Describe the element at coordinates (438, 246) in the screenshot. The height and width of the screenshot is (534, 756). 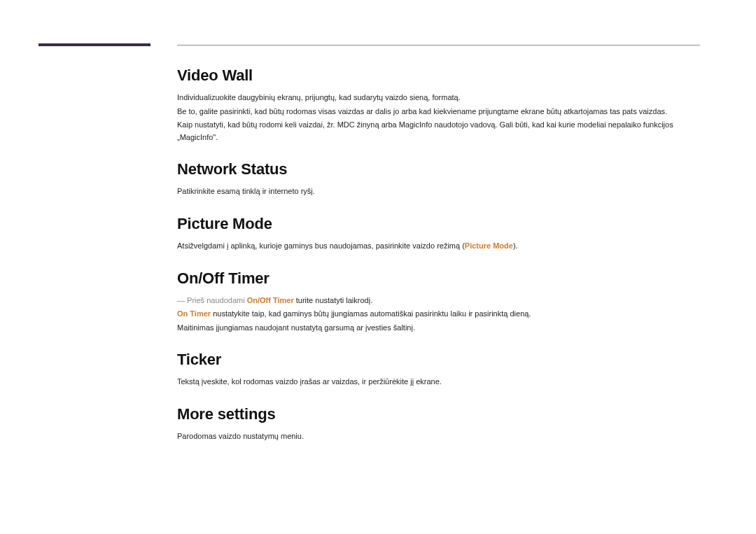
I see `body-picture-mode: Atsižvelgdami į aplinką, kurioje gaminys…` at that location.